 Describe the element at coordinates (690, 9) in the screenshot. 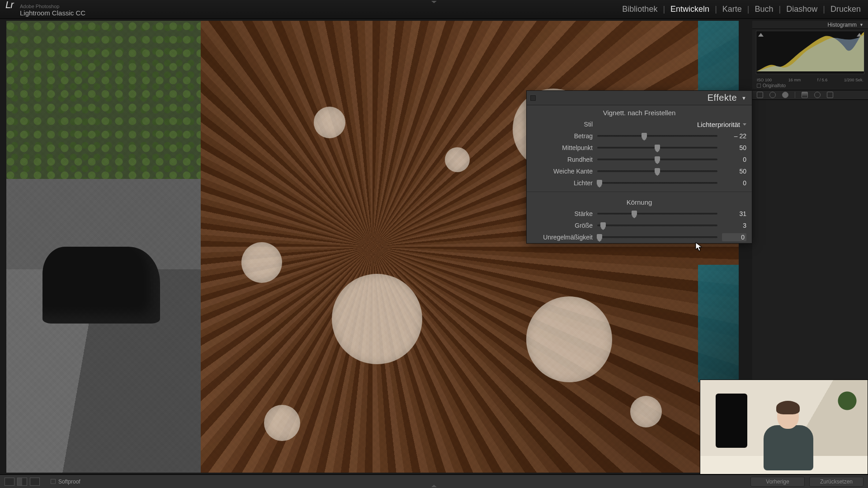

I see `module-develop: Entwickeln` at that location.